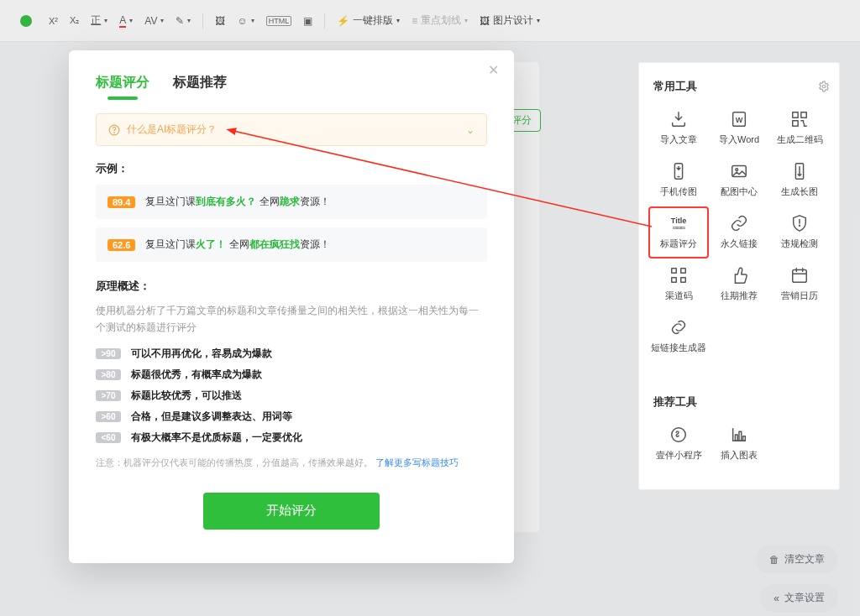 This screenshot has height=616, width=860. I want to click on qr-icon, so click(800, 121).